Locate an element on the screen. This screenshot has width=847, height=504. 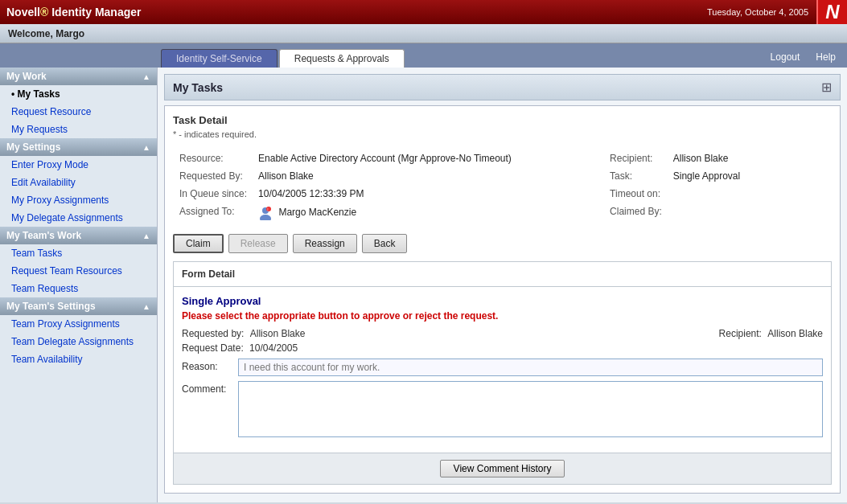
sidebar-item-my-requests: My Requests is located at coordinates (79, 129).